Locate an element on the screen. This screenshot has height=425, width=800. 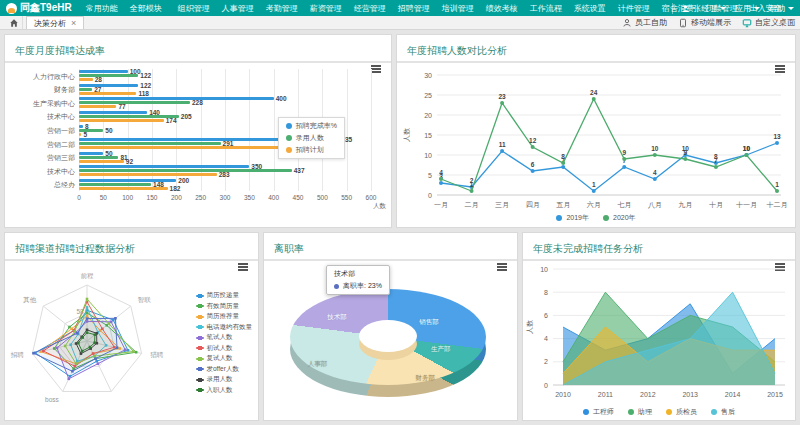
navbar-dropdown-2: 帮助 is located at coordinates (782, 8).